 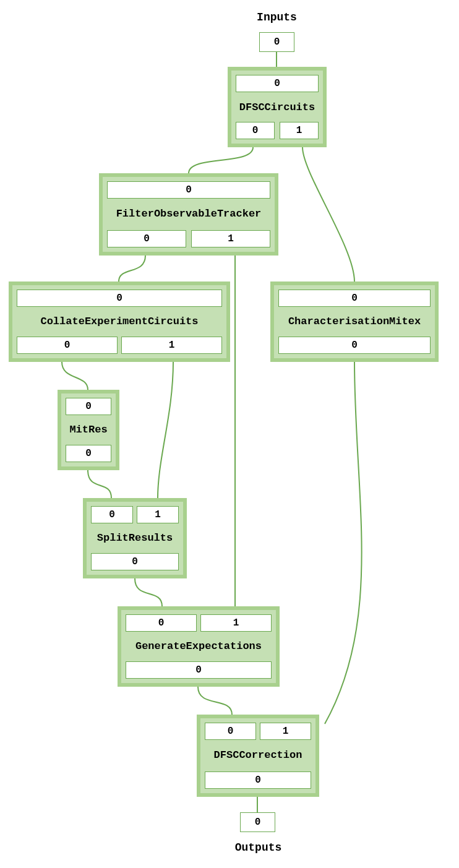 I want to click on genexp-in-1: 1, so click(x=236, y=623).